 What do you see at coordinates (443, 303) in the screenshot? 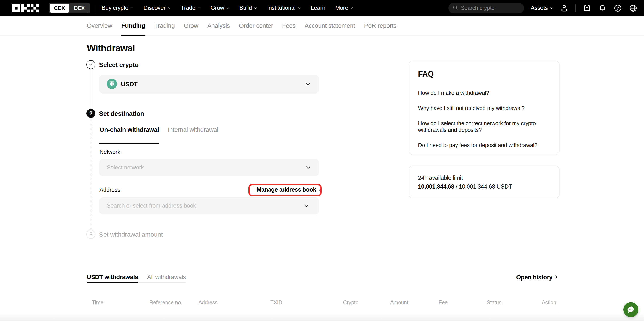
I see `column-fee: Fee` at bounding box center [443, 303].